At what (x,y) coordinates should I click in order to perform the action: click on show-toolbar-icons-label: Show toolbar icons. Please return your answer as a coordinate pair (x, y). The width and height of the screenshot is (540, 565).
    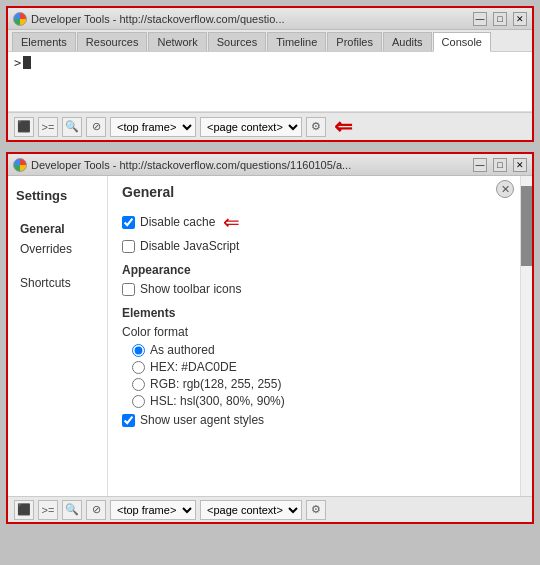
    Looking at the image, I should click on (190, 289).